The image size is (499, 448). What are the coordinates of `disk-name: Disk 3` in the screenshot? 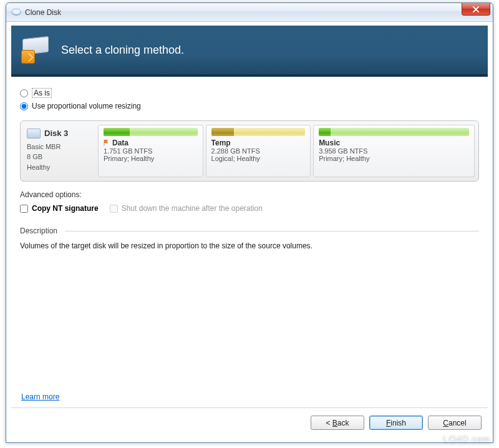 It's located at (56, 134).